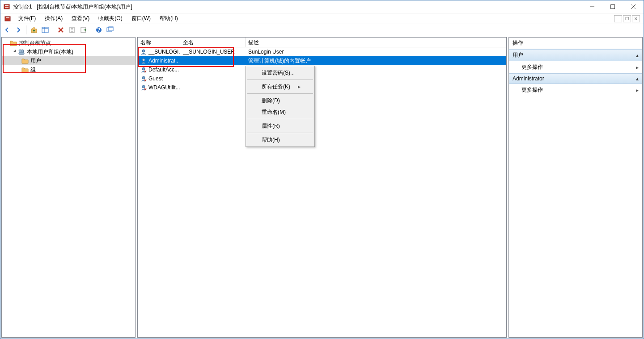  Describe the element at coordinates (27, 19) in the screenshot. I see `menu-file: 文件(F)` at that location.